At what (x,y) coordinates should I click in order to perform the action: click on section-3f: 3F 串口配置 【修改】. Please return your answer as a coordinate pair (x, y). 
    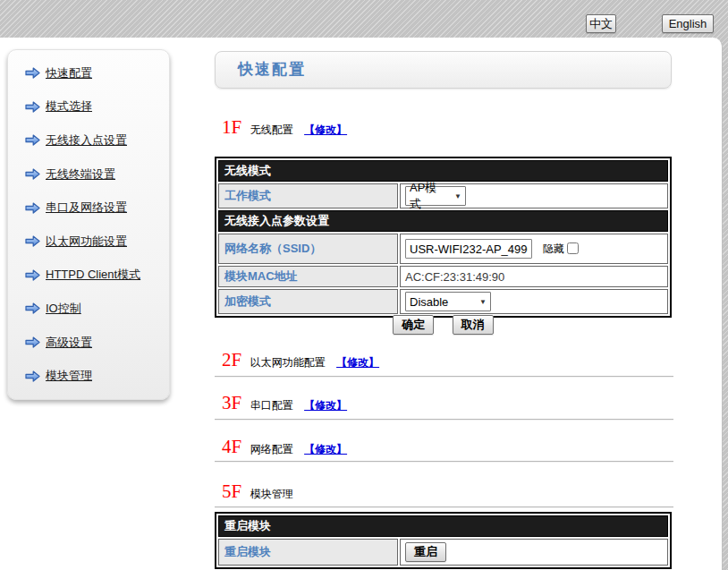
    Looking at the image, I should click on (284, 403).